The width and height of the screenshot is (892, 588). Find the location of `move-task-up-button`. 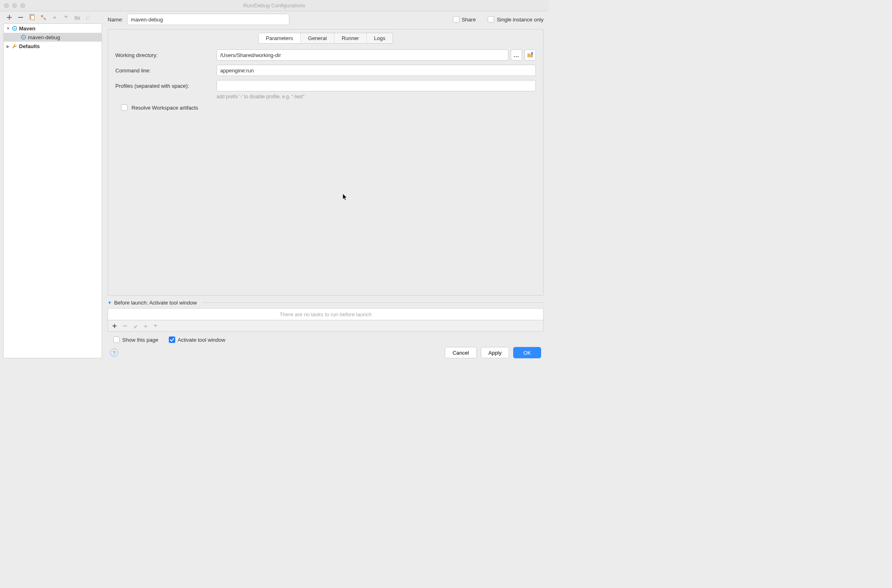

move-task-up-button is located at coordinates (146, 326).